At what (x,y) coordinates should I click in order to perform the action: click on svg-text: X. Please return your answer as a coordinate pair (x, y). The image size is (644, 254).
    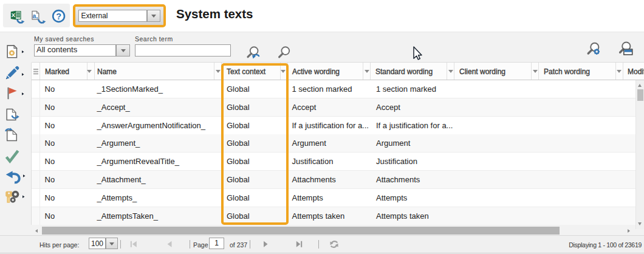
    Looking at the image, I should click on (13, 15).